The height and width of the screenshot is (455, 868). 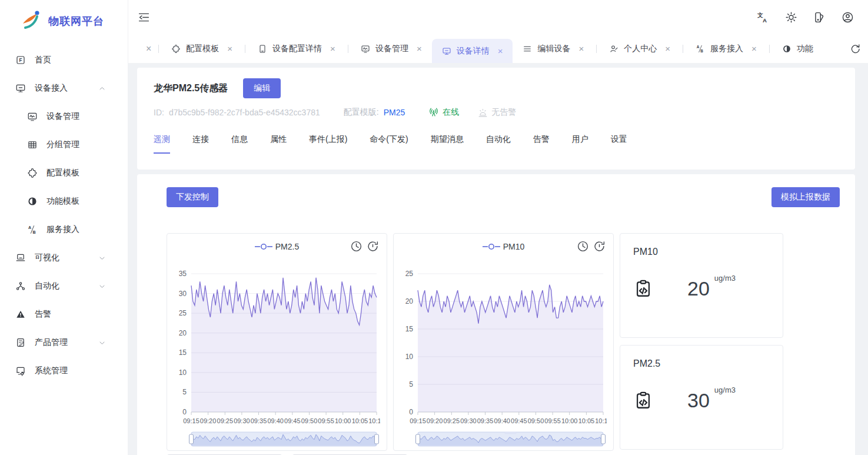 What do you see at coordinates (394, 112) in the screenshot?
I see `config-template-link: PM25` at bounding box center [394, 112].